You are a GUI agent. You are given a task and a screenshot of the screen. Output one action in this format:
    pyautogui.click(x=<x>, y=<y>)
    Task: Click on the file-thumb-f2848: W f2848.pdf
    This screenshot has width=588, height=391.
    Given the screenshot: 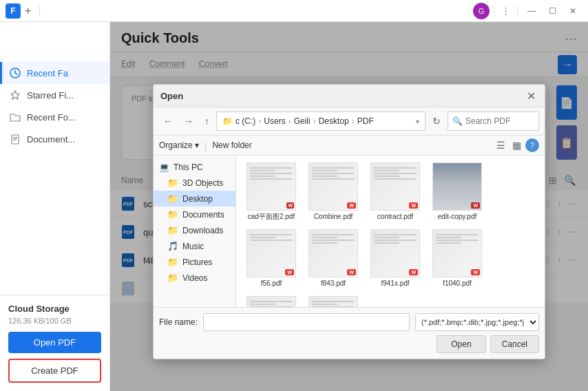 What is the action you would take?
    pyautogui.click(x=333, y=300)
    